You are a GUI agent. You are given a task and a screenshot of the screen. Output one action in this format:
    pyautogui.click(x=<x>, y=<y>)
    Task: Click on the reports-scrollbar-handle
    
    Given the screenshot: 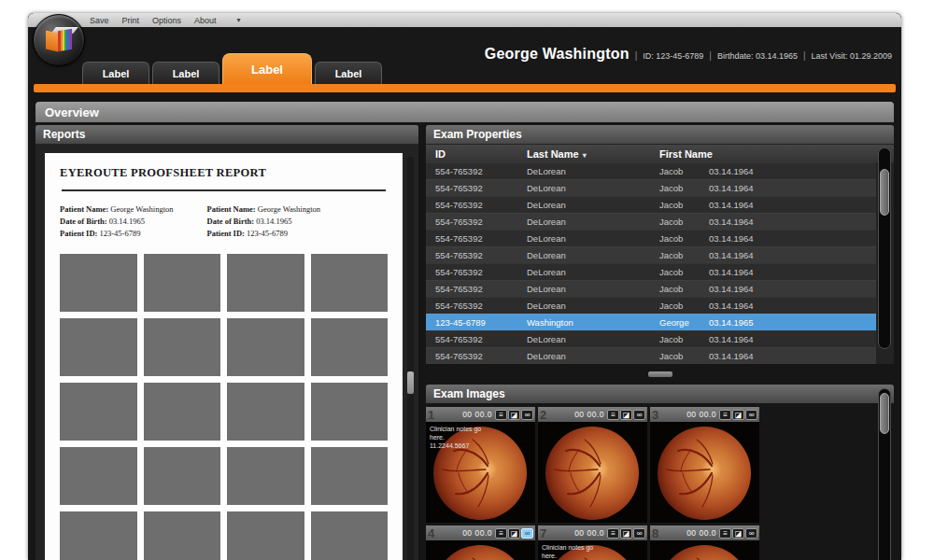 What is the action you would take?
    pyautogui.click(x=411, y=383)
    